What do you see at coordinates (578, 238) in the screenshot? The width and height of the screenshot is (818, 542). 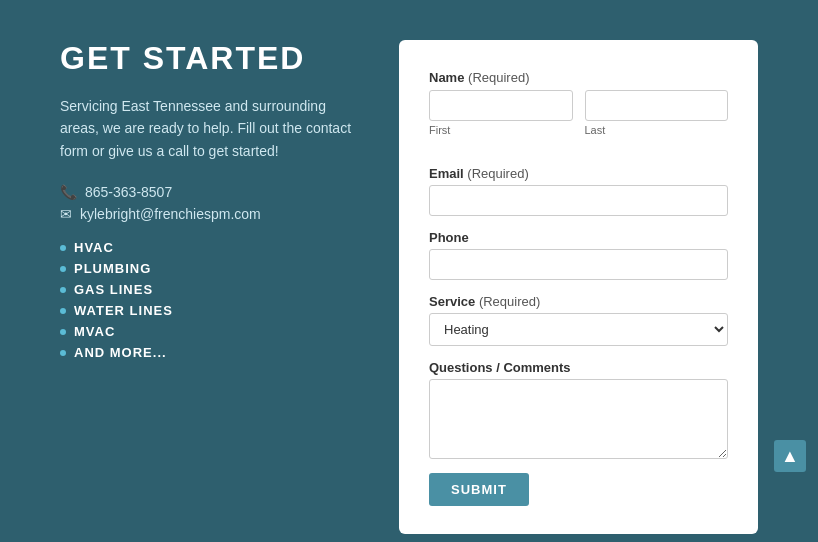 I see `phone-label: Phone` at bounding box center [578, 238].